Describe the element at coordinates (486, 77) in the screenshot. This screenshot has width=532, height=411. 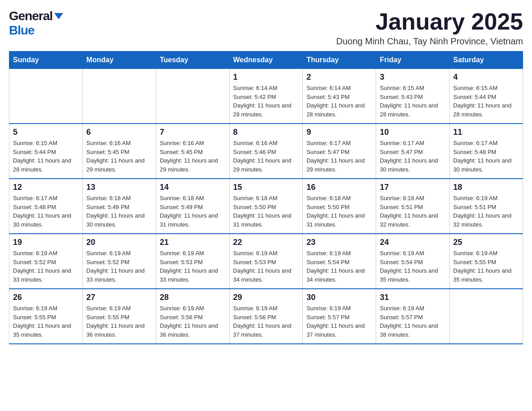
I see `day-number: 4` at that location.